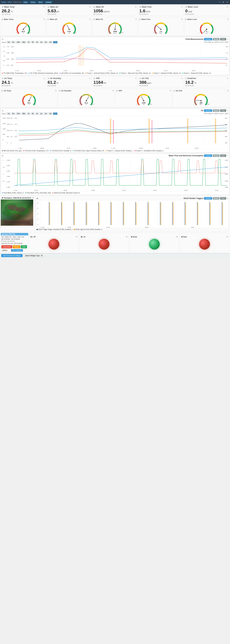 The image size is (230, 644). Describe the element at coordinates (82, 237) in the screenshot. I see `light-grid-lr: ⊞` at that location.